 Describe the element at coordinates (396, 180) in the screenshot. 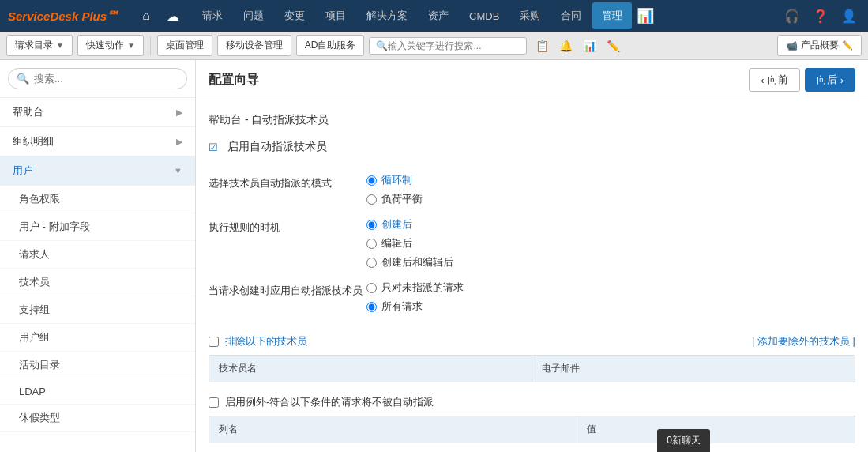

I see `mode-radio-label-1: 循环制` at that location.